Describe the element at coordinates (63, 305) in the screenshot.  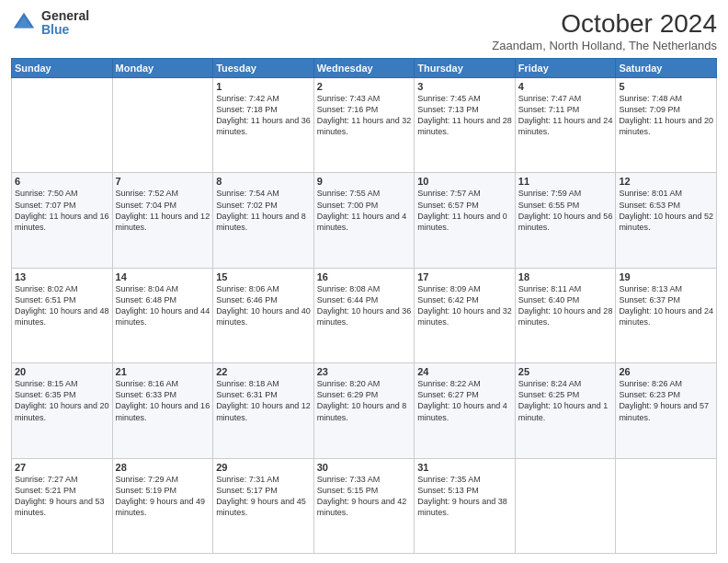
I see `day-info: Sunrise: 8:02 AM Sunset: 6:51 PM Dayligh…` at that location.